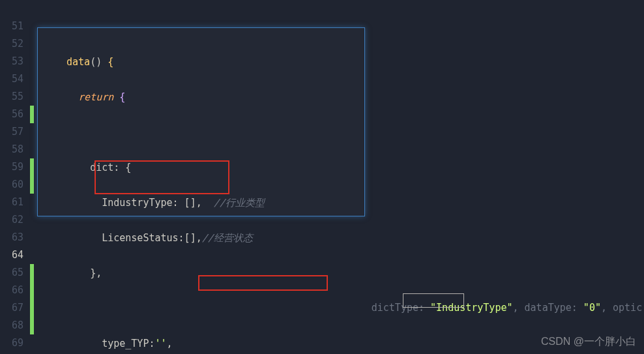 The image size is (644, 354). What do you see at coordinates (12, 326) in the screenshot?
I see `line-number: 68` at bounding box center [12, 326].